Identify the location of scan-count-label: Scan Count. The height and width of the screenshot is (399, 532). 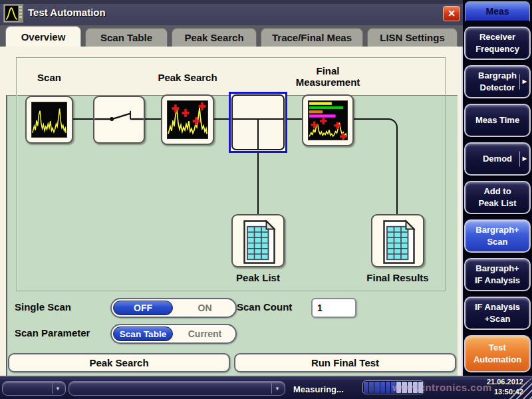
(265, 307).